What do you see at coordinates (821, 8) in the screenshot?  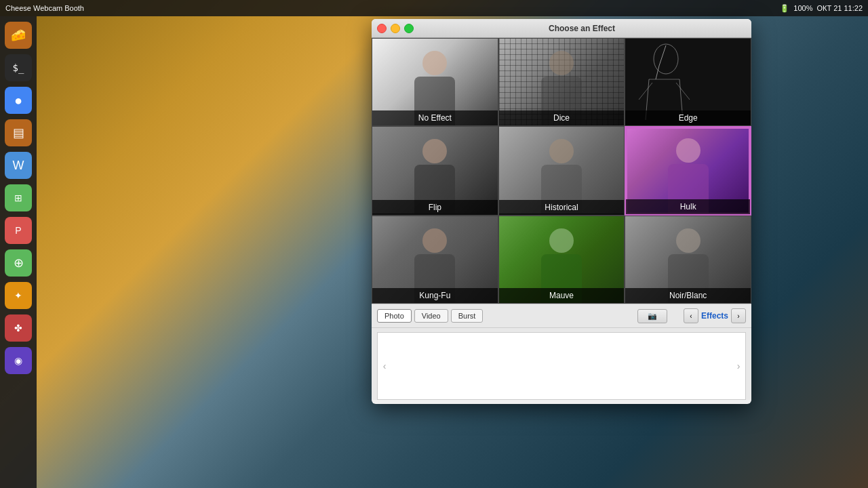 I see `taskbar-right: 🔋 100% ОКТ 21 11:22` at bounding box center [821, 8].